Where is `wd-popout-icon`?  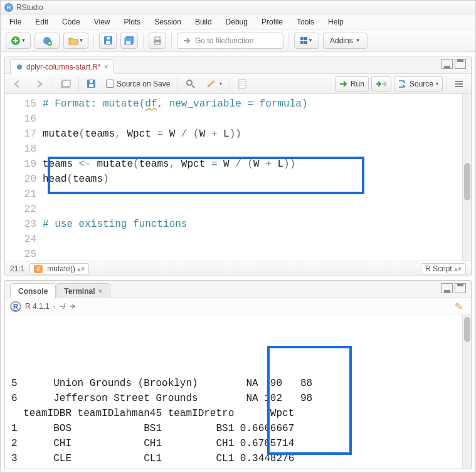
wd-popout-icon is located at coordinates (73, 306).